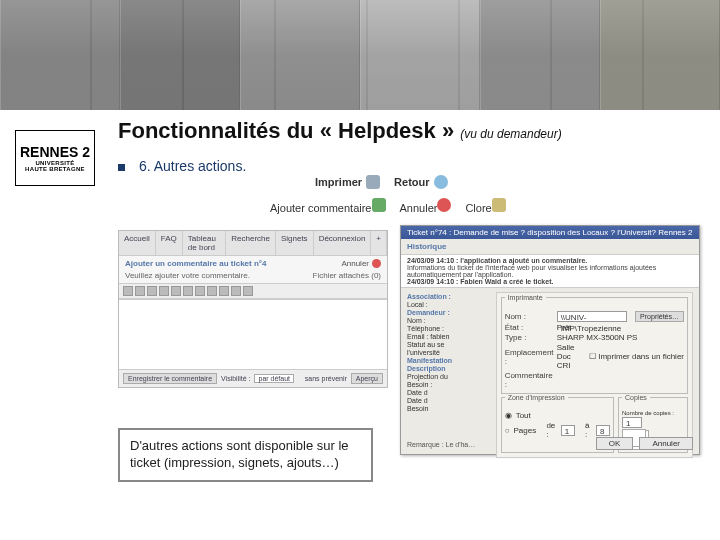 This screenshot has height=540, width=720. I want to click on editor-attach: Fichier attachés (0), so click(347, 276).